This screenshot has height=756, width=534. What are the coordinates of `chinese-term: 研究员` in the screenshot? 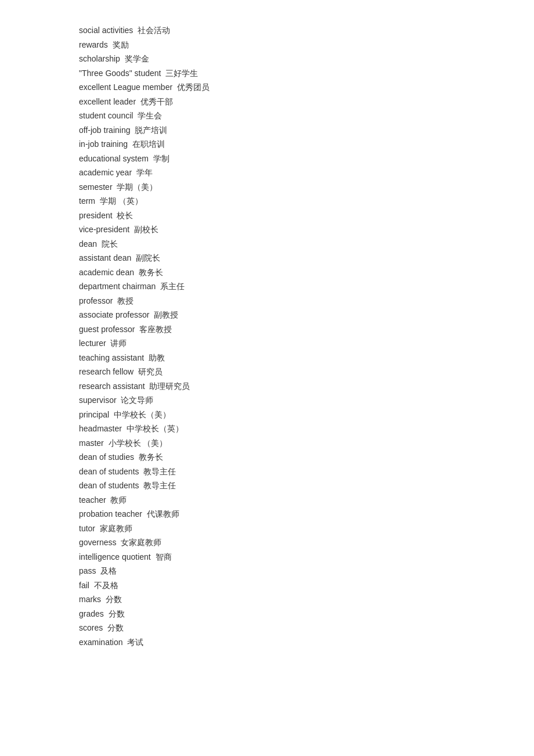 It's located at (150, 372).